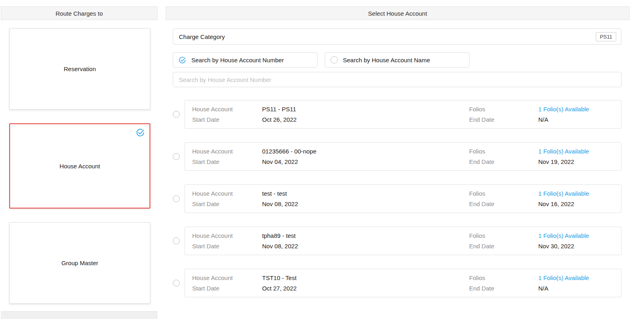  What do you see at coordinates (80, 69) in the screenshot?
I see `route-option-card: Reservation` at bounding box center [80, 69].